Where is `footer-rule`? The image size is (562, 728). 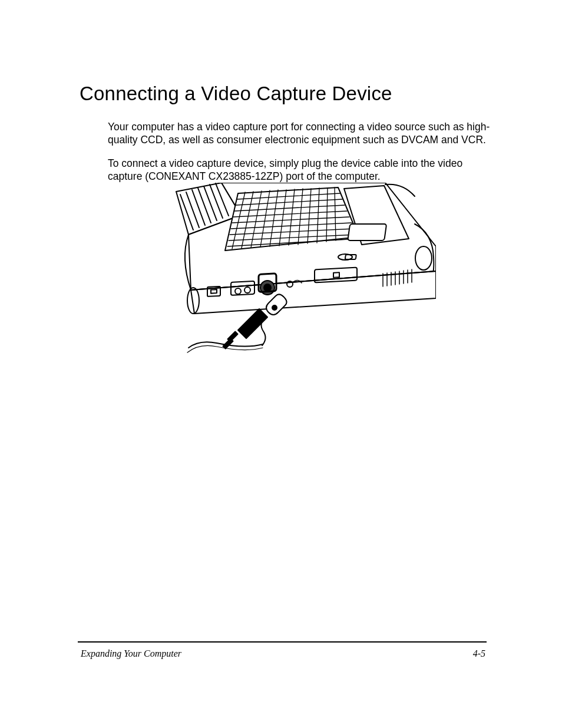
footer-rule is located at coordinates (282, 642).